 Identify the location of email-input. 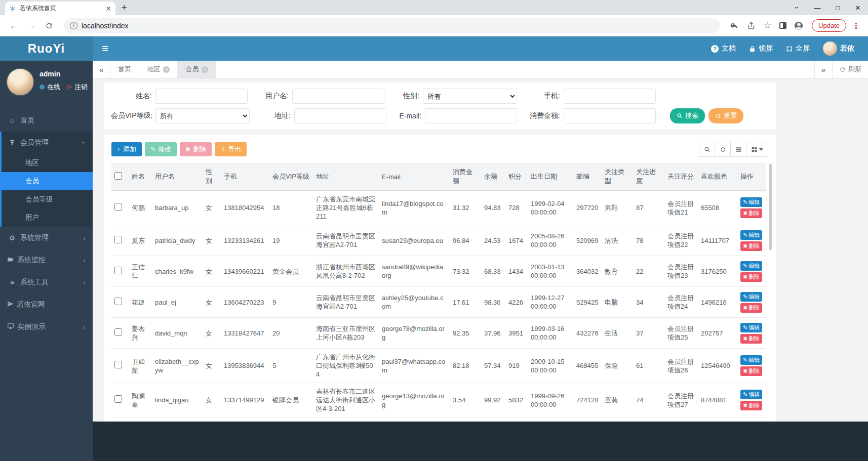
(471, 116).